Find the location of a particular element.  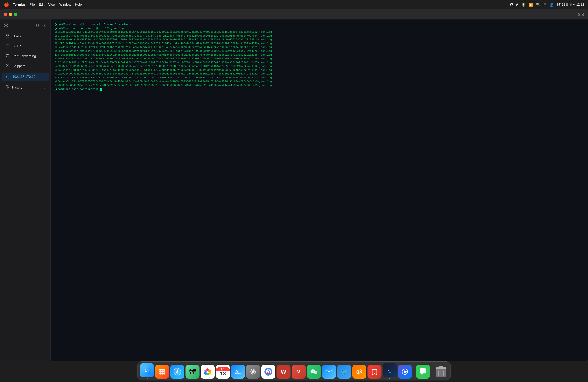

dock-item-trash is located at coordinates (441, 372).